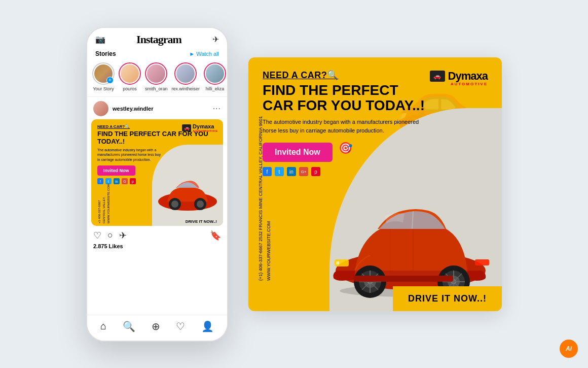 The height and width of the screenshot is (368, 588). I want to click on post-user-row: westley.windler ···, so click(157, 109).